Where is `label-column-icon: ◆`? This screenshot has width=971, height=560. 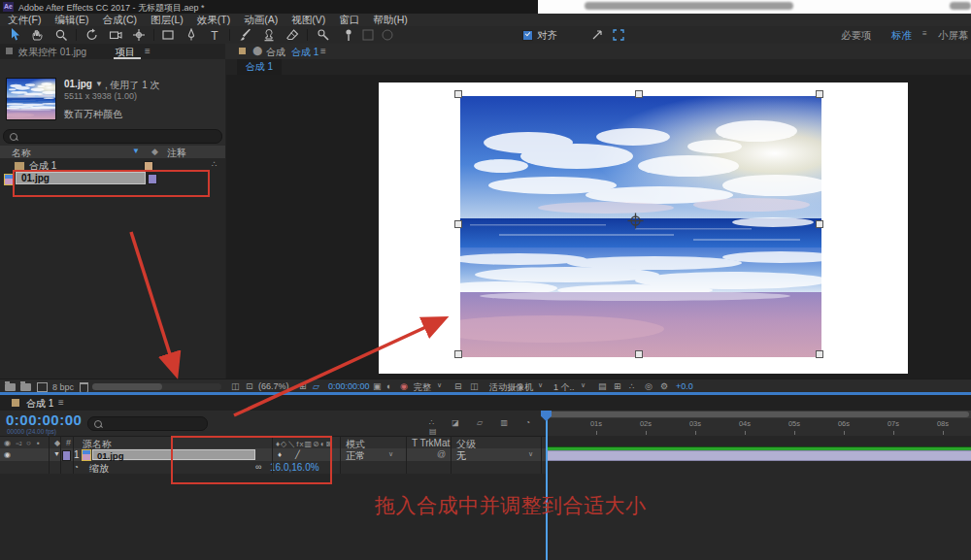 label-column-icon: ◆ is located at coordinates (155, 151).